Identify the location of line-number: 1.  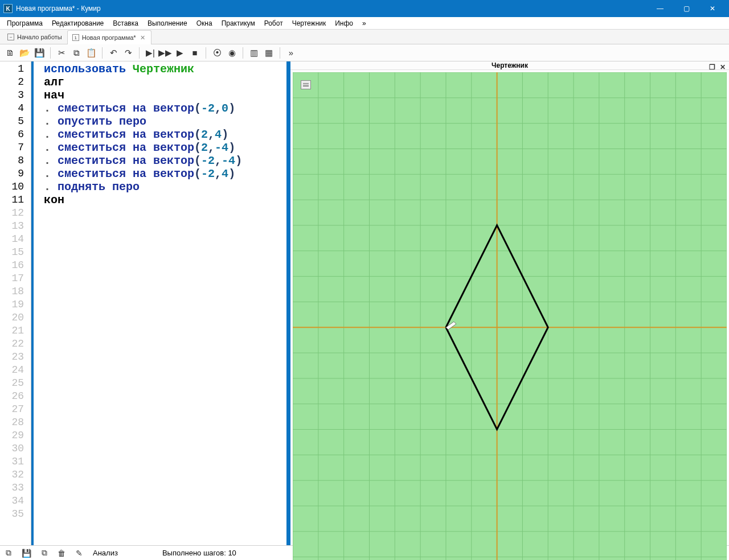
(15, 69).